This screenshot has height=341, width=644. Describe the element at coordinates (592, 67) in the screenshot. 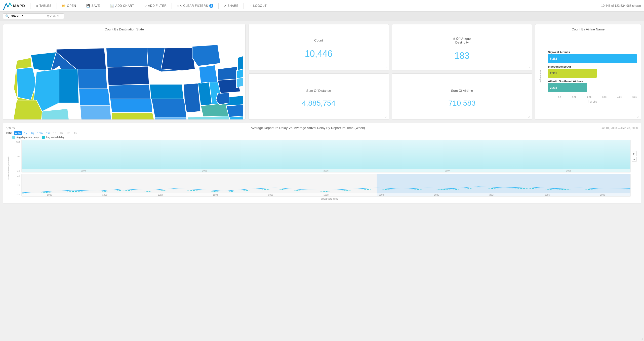

I see `bar-label-1: Independence Air` at that location.